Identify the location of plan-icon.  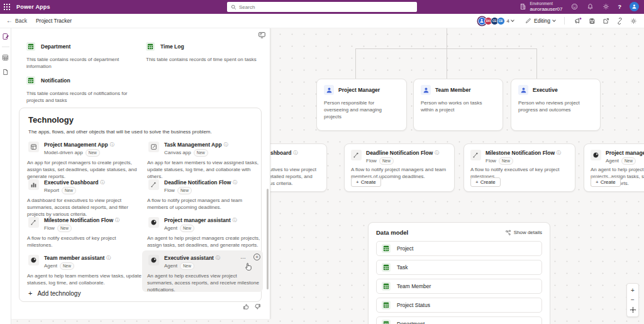
(6, 36).